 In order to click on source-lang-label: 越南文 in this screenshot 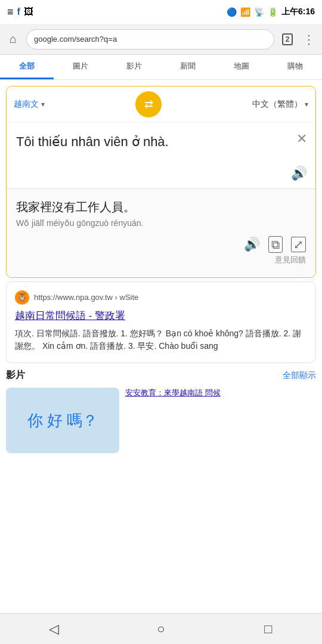, I will do `click(26, 104)`.